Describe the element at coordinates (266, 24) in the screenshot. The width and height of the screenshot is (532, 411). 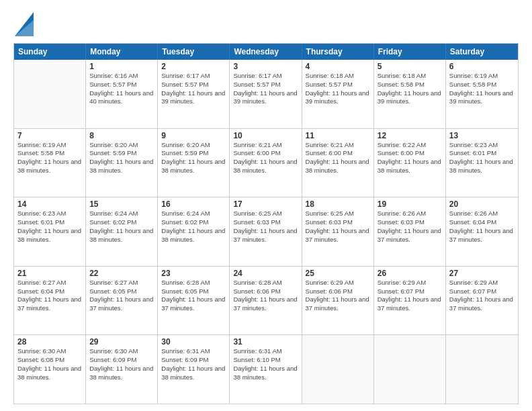
I see `header` at that location.